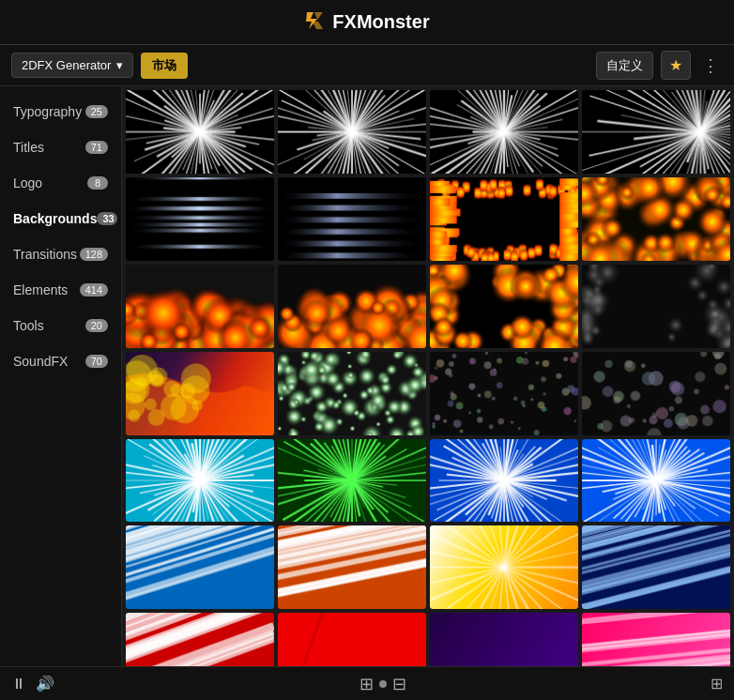  I want to click on sidebar-badge: 8, so click(98, 183).